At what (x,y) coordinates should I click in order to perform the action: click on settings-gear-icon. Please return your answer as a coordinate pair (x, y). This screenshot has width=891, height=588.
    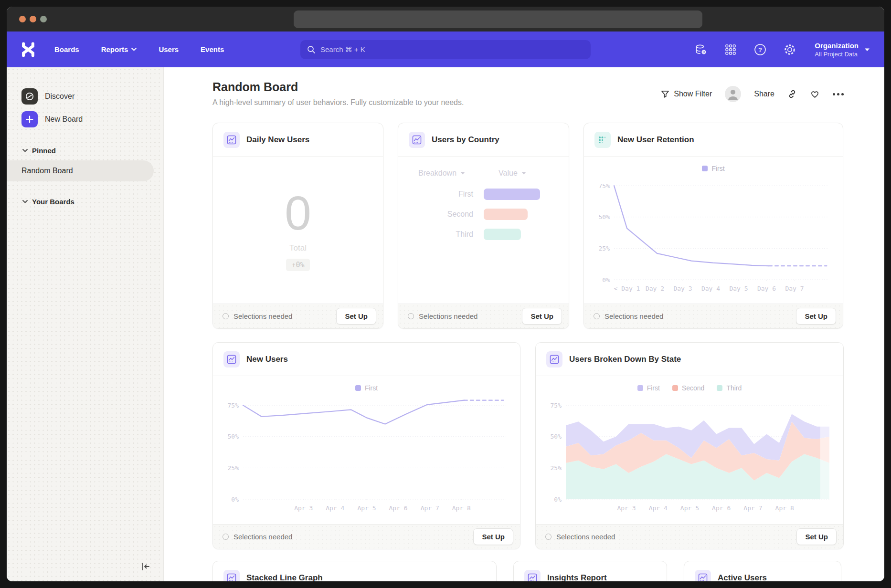
    Looking at the image, I should click on (790, 50).